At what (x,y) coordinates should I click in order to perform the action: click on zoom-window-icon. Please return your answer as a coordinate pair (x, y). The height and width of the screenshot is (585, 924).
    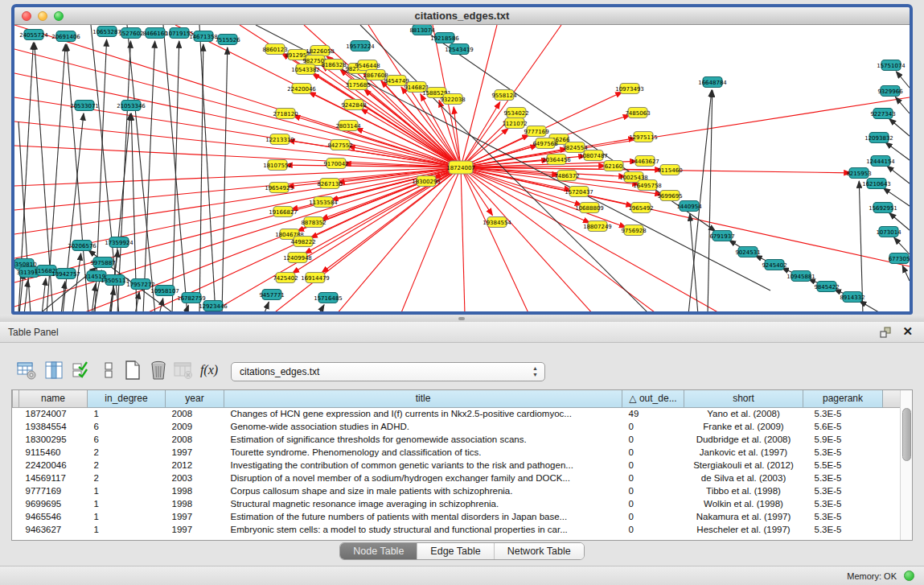
    Looking at the image, I should click on (59, 16).